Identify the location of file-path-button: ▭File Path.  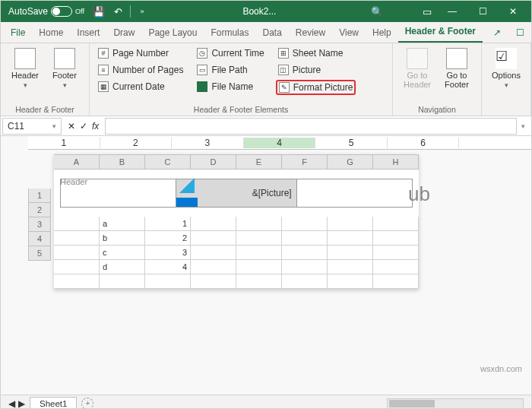
(230, 70).